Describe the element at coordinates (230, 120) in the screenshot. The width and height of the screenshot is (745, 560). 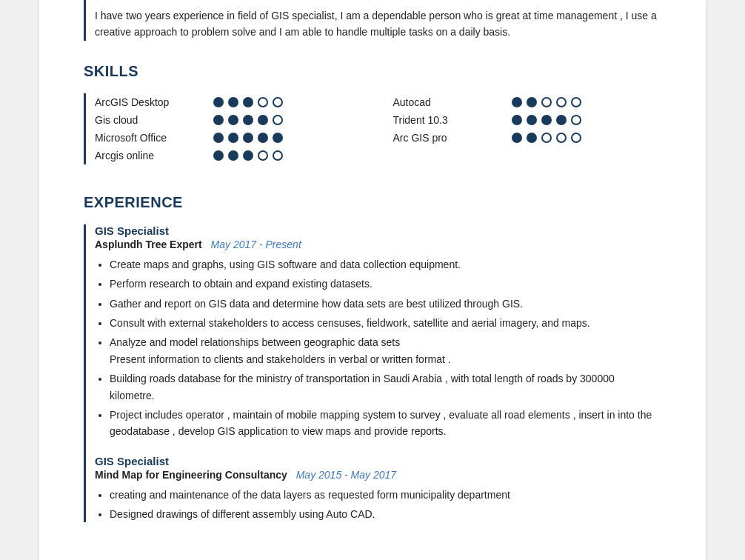
I see `skill-row: Gis cloud` at that location.